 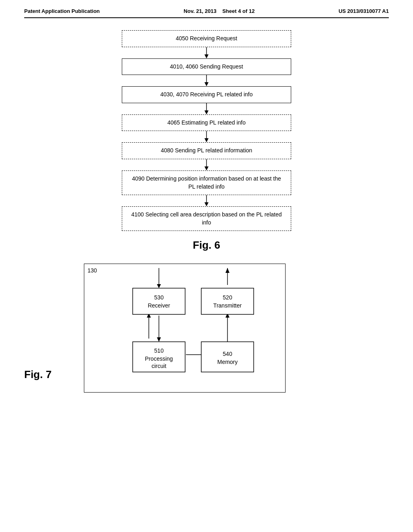 I want to click on flow-box-5: 4080 Sending PL related information, so click(x=206, y=151).